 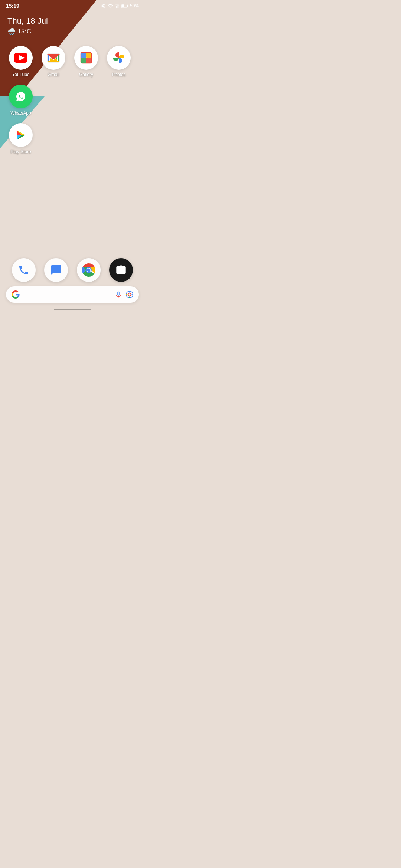 I want to click on photos-app: Photos, so click(x=119, y=62).